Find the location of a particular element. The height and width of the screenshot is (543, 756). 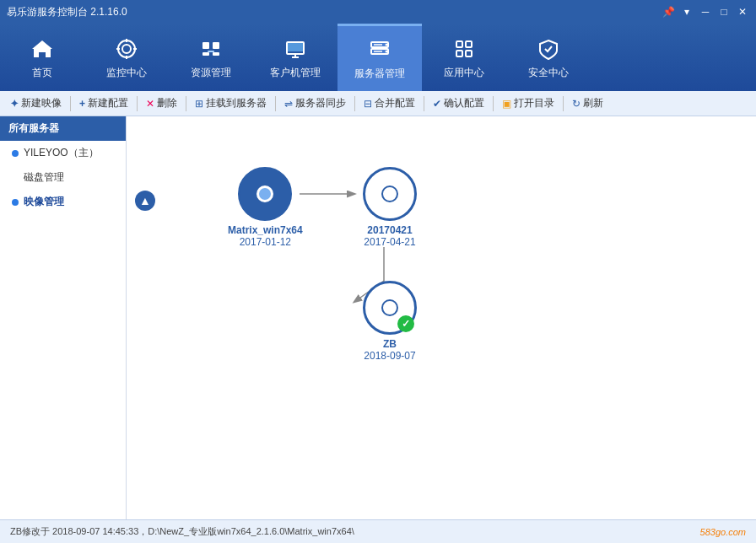

disk-circle-solid is located at coordinates (265, 194).